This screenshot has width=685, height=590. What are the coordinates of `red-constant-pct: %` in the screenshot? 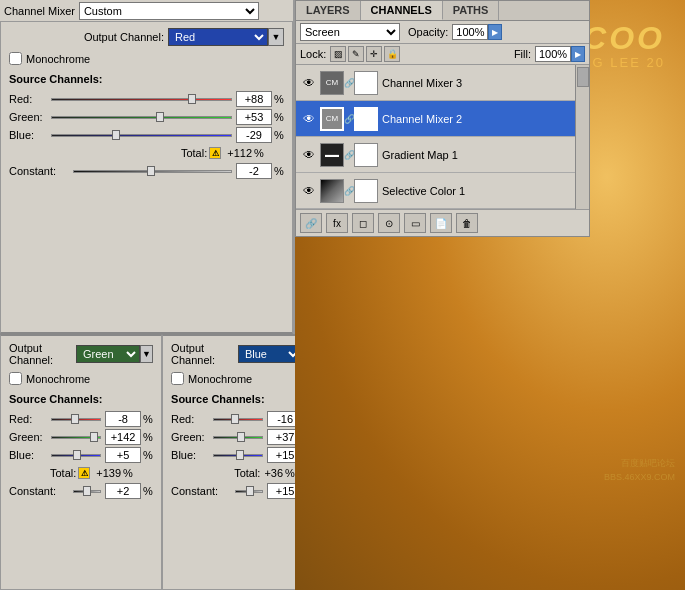 It's located at (279, 171).